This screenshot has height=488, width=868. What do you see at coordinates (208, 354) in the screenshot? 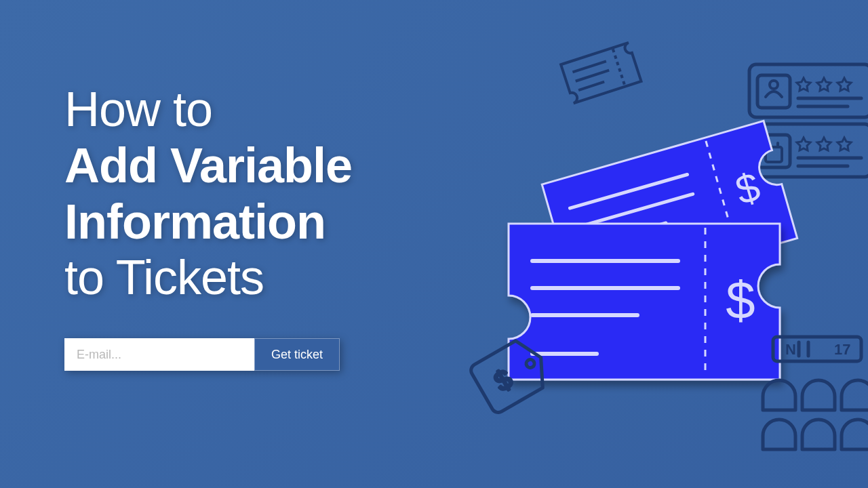
I see `signup-form: Get ticket` at bounding box center [208, 354].